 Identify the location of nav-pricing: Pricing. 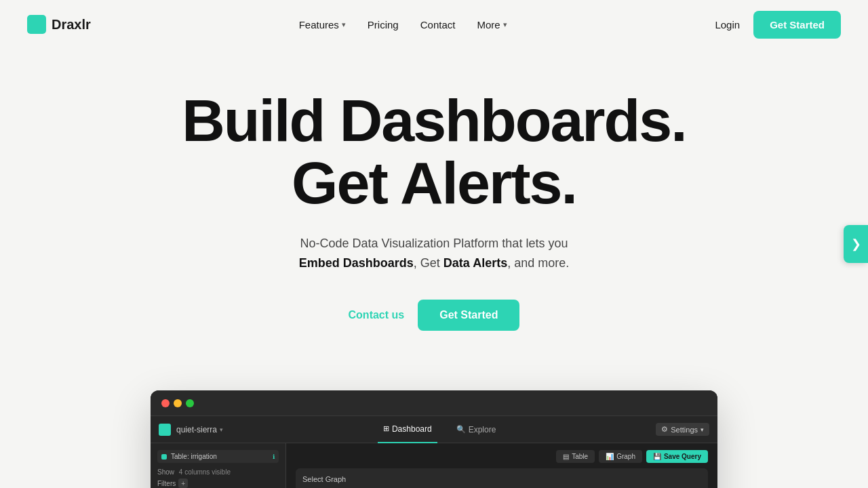
(383, 24).